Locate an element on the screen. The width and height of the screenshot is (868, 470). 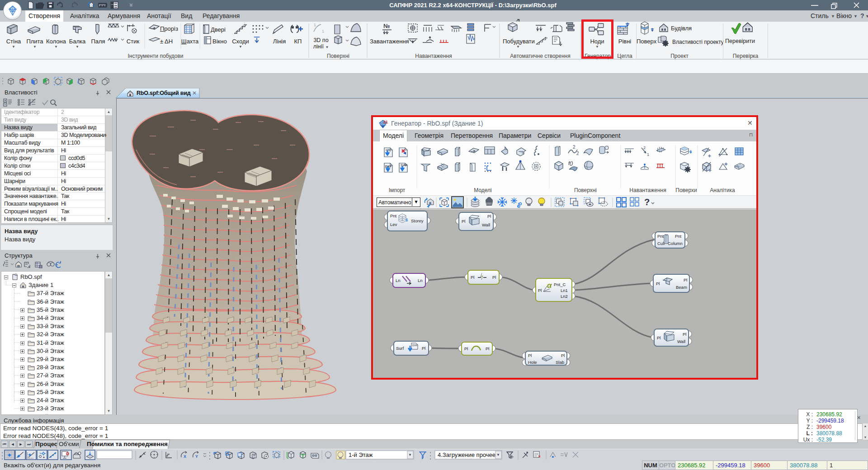
svg-text: DXF is located at coordinates (415, 345).